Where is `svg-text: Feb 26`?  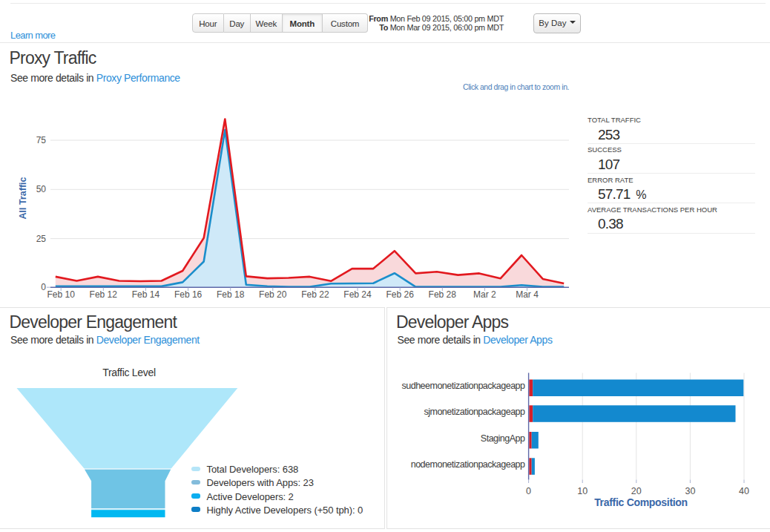 svg-text: Feb 26 is located at coordinates (401, 295).